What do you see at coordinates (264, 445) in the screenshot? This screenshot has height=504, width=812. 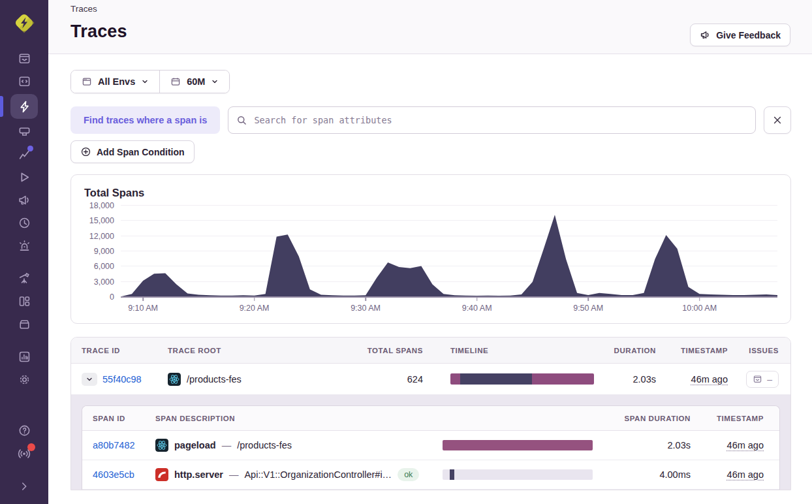 I see `span-description: /products-fes` at bounding box center [264, 445].